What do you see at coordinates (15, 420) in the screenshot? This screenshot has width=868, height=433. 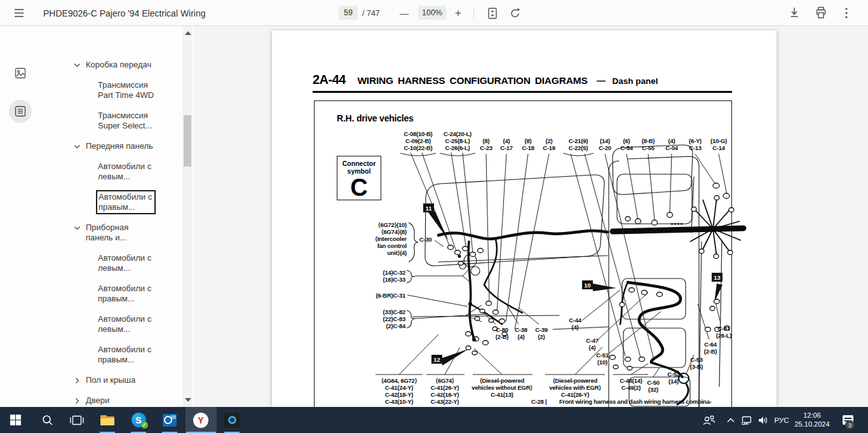 I see `start-button` at bounding box center [15, 420].